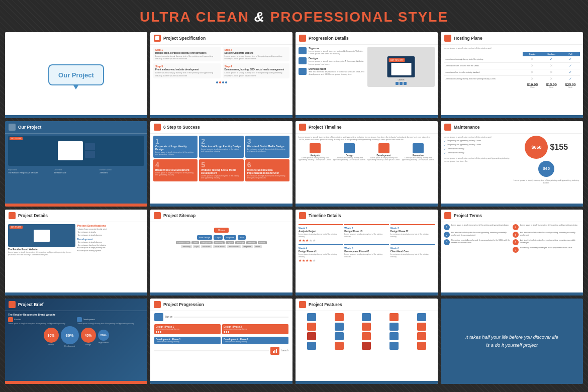  I want to click on phase-1-sub: Lorem ipsum is simply dummy, so click(187, 329).